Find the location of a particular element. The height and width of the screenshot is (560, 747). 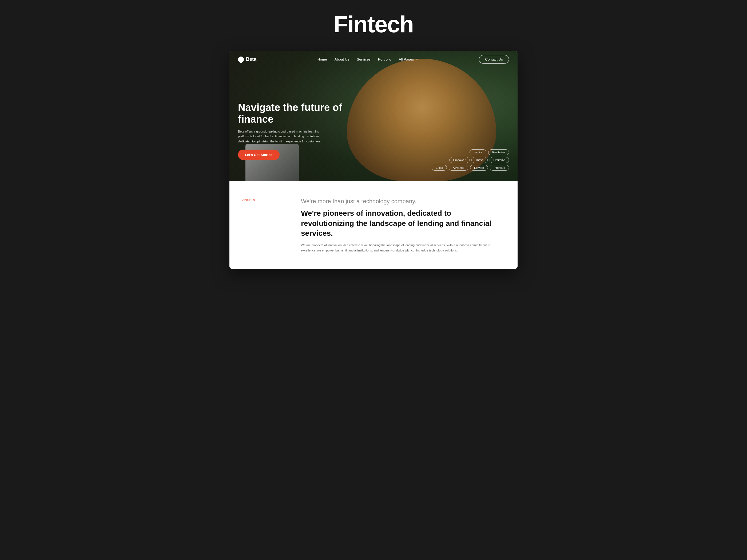

hero-tags-row-2: Empower Thrive Optimize is located at coordinates (479, 160).